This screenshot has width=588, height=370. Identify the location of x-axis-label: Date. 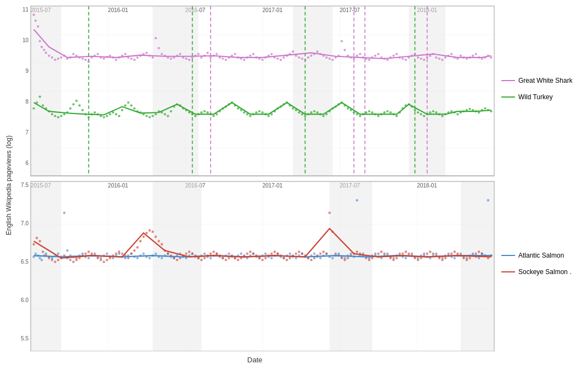
(255, 360).